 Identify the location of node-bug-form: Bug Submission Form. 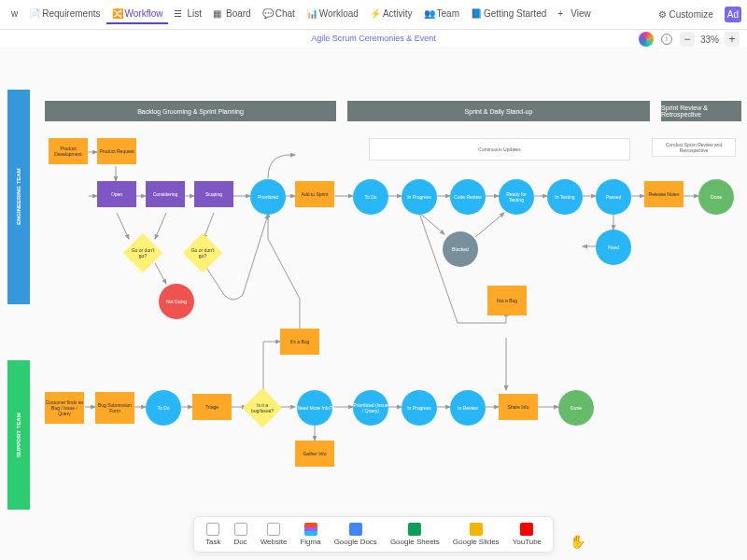
(115, 408).